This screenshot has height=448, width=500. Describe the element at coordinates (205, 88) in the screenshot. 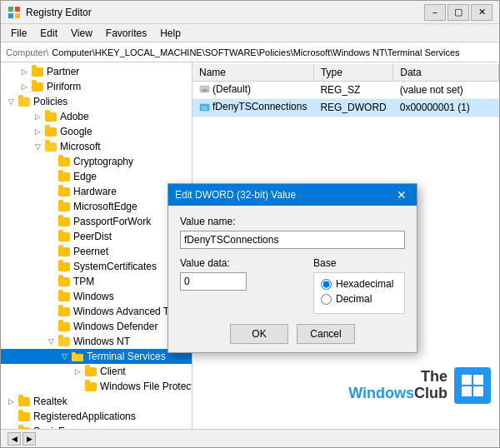

I see `default-value-icon: ab` at that location.